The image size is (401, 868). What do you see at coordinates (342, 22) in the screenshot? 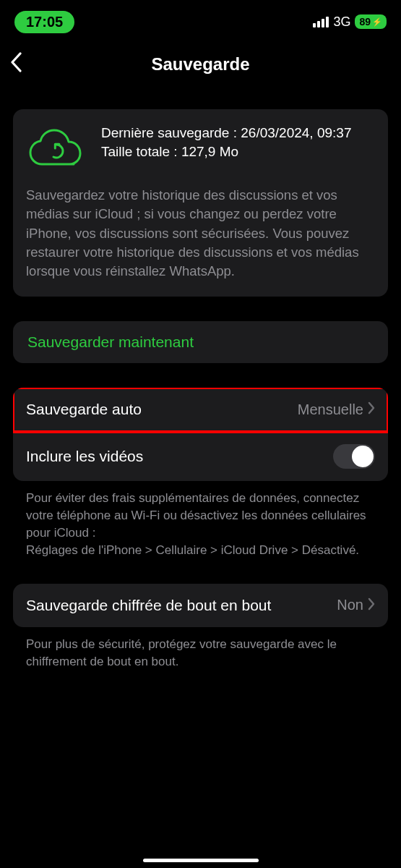
I see `network-label: 3G` at bounding box center [342, 22].